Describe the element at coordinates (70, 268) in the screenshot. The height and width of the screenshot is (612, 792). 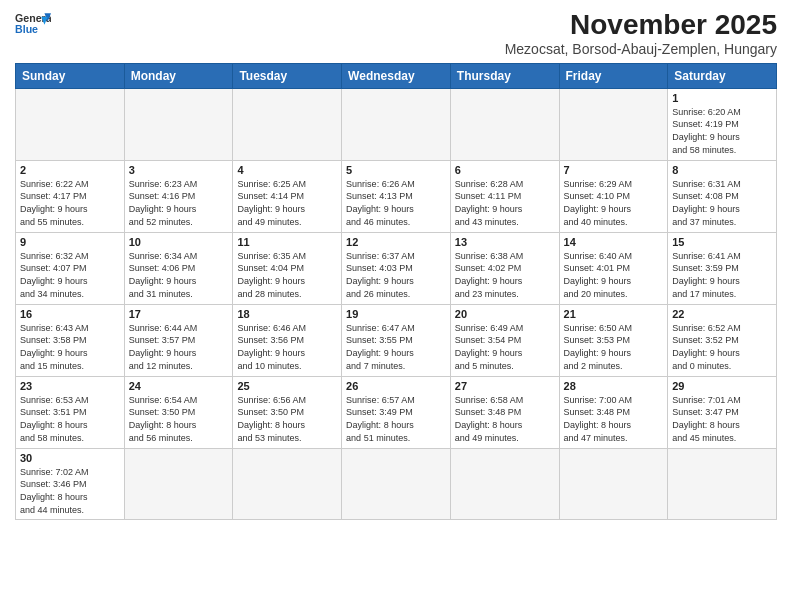
I see `day-cell: 9Sunrise: 6:32 AM Sunset: 4:07 PM Daylig…` at that location.